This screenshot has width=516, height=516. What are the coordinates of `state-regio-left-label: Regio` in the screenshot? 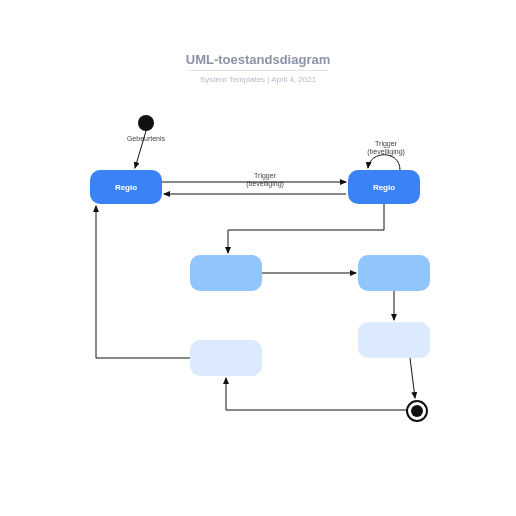 It's located at (126, 188).